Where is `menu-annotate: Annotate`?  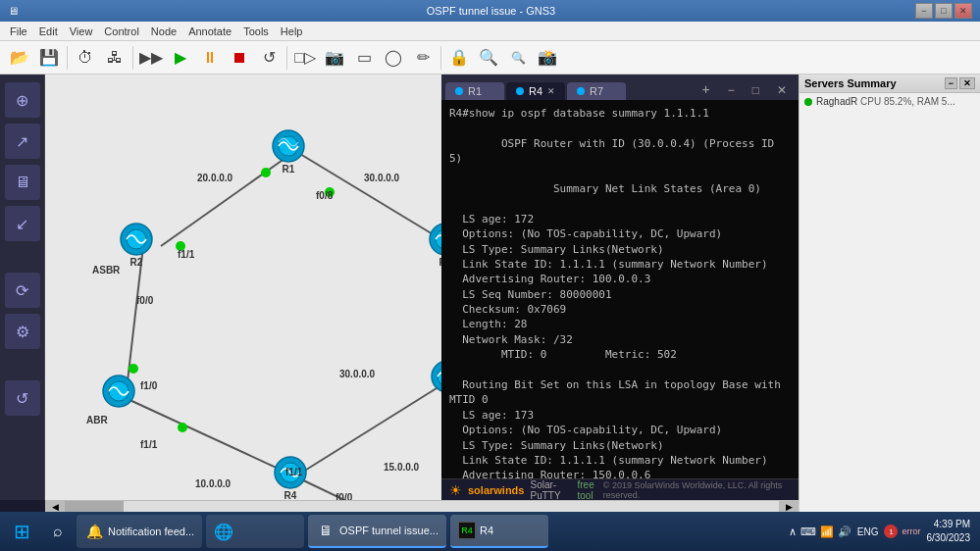 menu-annotate: Annotate is located at coordinates (210, 31).